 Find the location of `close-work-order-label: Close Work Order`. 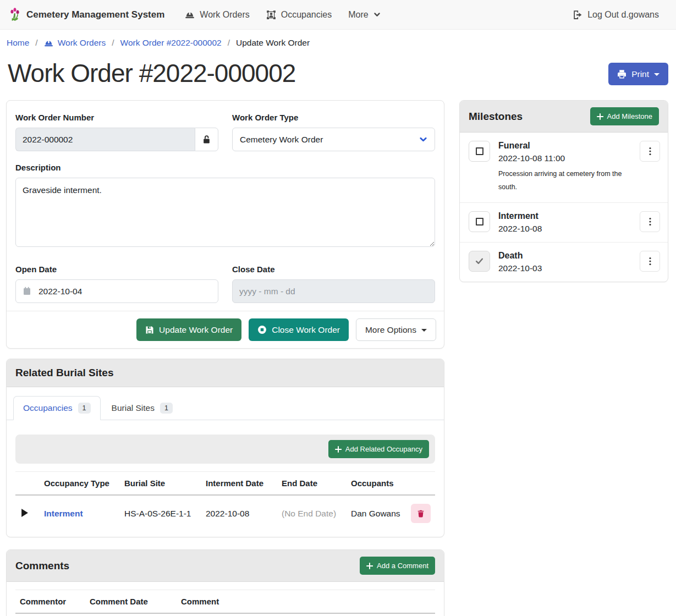

close-work-order-label: Close Work Order is located at coordinates (306, 330).